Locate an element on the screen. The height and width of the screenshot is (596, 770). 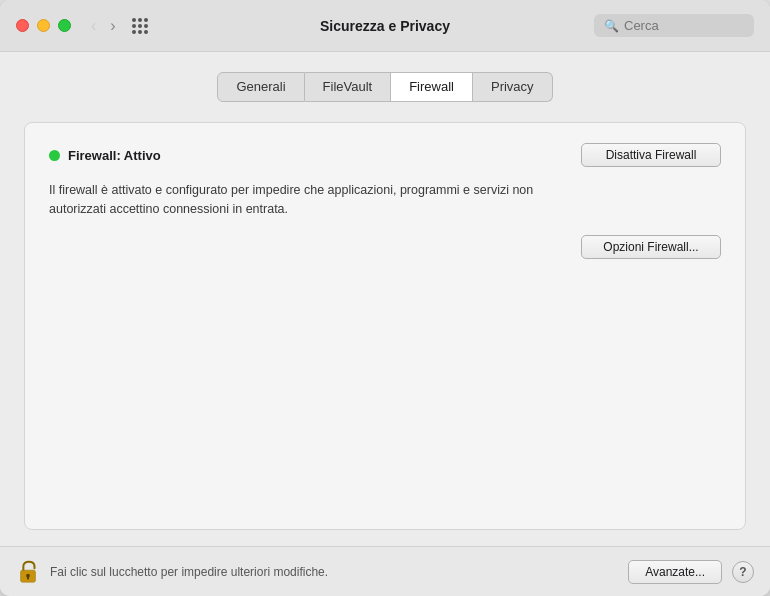
advanced-button: Avanzate... is located at coordinates (675, 572).